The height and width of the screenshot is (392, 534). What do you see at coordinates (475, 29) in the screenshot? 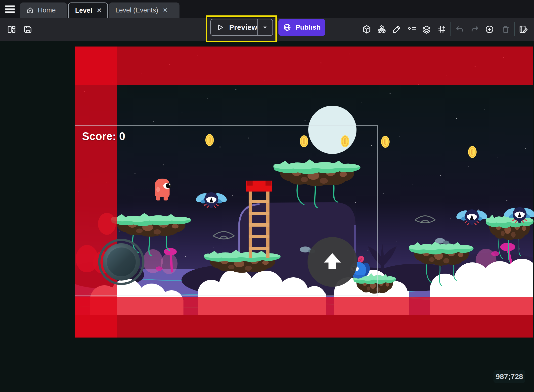
I see `redo-icon` at bounding box center [475, 29].